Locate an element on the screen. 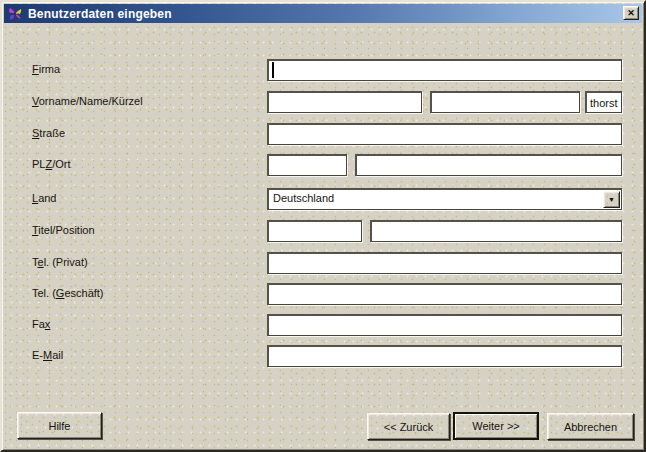 Image resolution: width=646 pixels, height=452 pixels. firma-input is located at coordinates (444, 70).